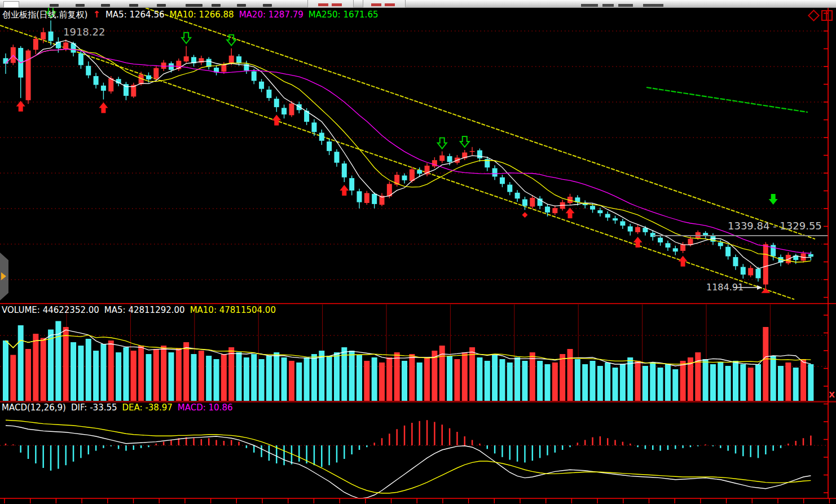  I want to click on macd-title-label: MACD(12,26,9), so click(34, 408).